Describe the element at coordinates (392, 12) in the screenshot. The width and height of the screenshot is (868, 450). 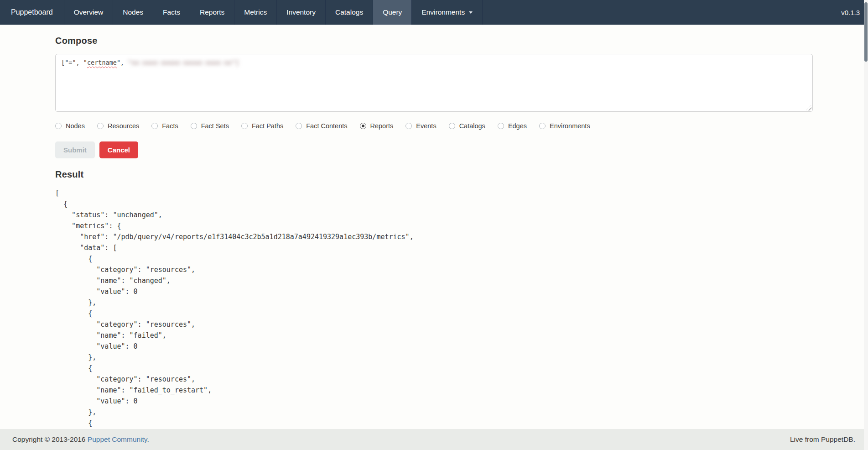
I see `nav-item-label: Query` at that location.